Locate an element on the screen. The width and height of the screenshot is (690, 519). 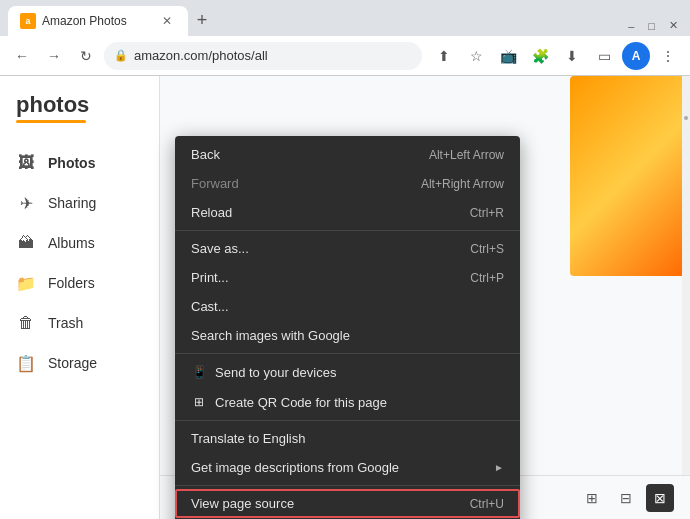
photo-item is located at coordinates (630, 176).